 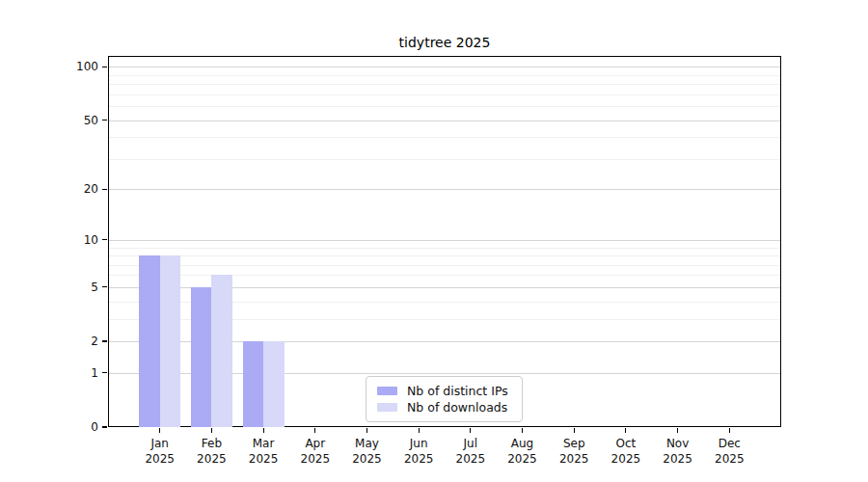 What do you see at coordinates (171, 341) in the screenshot?
I see `bar-nb-of-downloads-jan` at bounding box center [171, 341].